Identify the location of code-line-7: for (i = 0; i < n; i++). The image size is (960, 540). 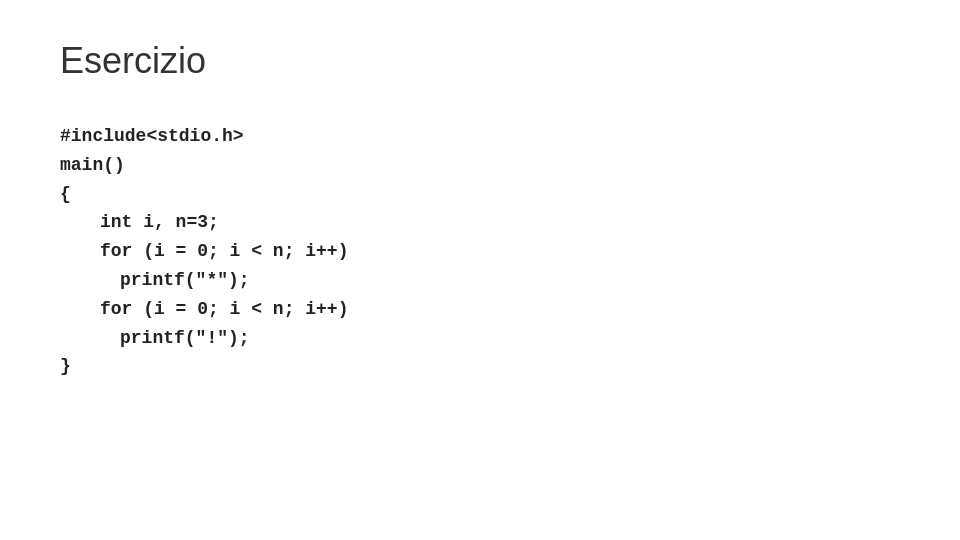
(480, 310).